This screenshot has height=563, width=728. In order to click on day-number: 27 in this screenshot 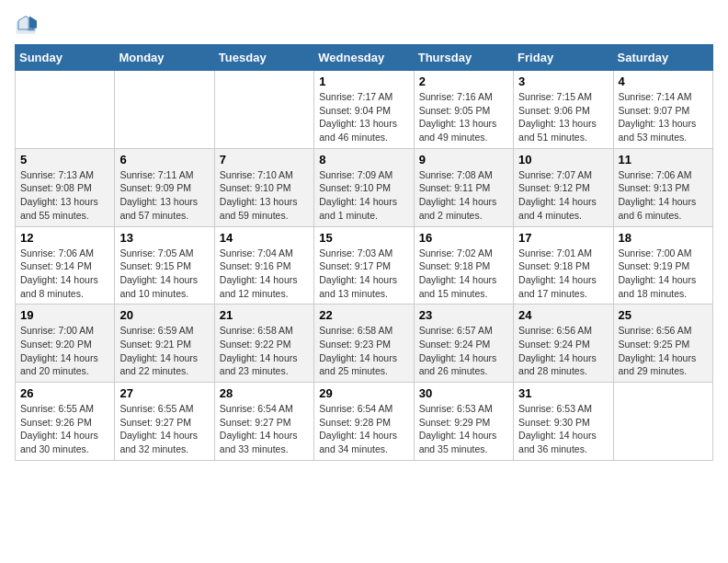, I will do `click(164, 394)`.